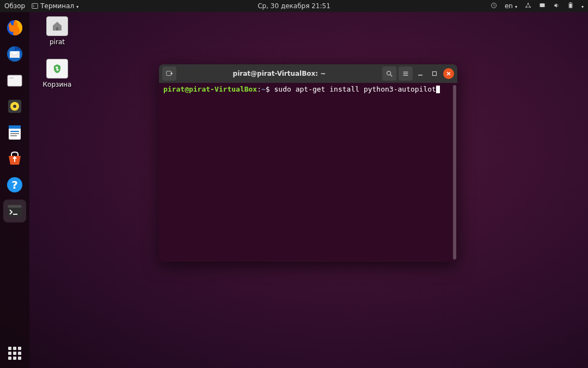 The height and width of the screenshot is (368, 588). Describe the element at coordinates (169, 74) in the screenshot. I see `new-tab-button` at that location.